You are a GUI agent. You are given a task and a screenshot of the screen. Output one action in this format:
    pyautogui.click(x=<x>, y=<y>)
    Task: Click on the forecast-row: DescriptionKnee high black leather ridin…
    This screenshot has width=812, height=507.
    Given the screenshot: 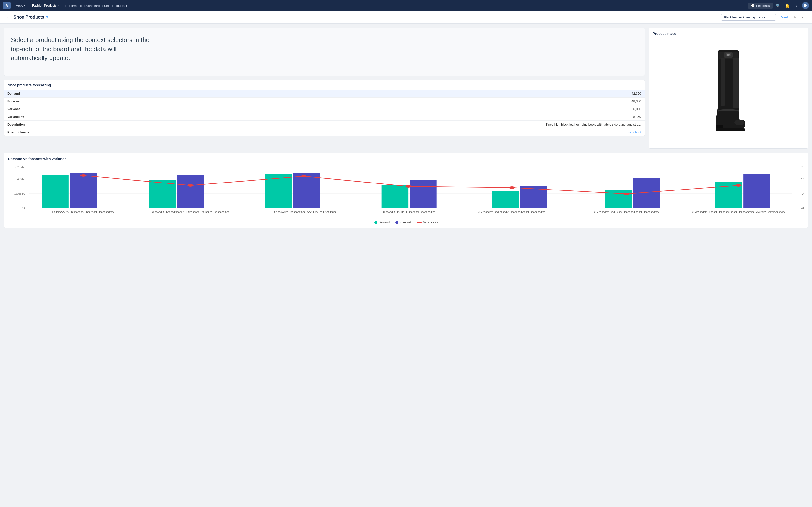 What is the action you would take?
    pyautogui.click(x=324, y=125)
    